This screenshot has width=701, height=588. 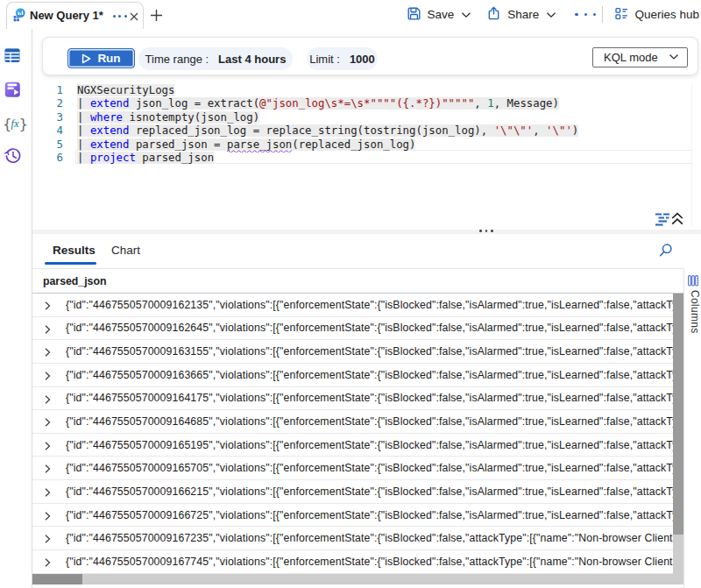 I want to click on functions-icon: {fx}, so click(x=12, y=124).